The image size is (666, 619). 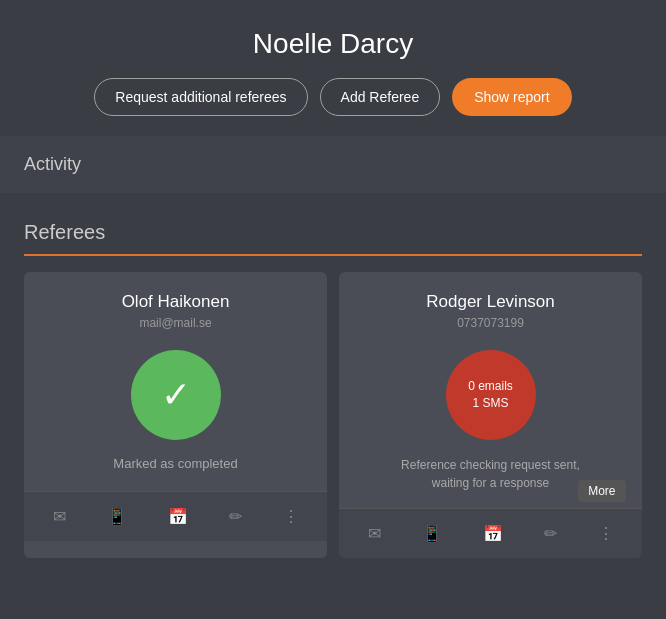 What do you see at coordinates (491, 395) in the screenshot?
I see `status-circle-red: 0 emails 1 SMS` at bounding box center [491, 395].